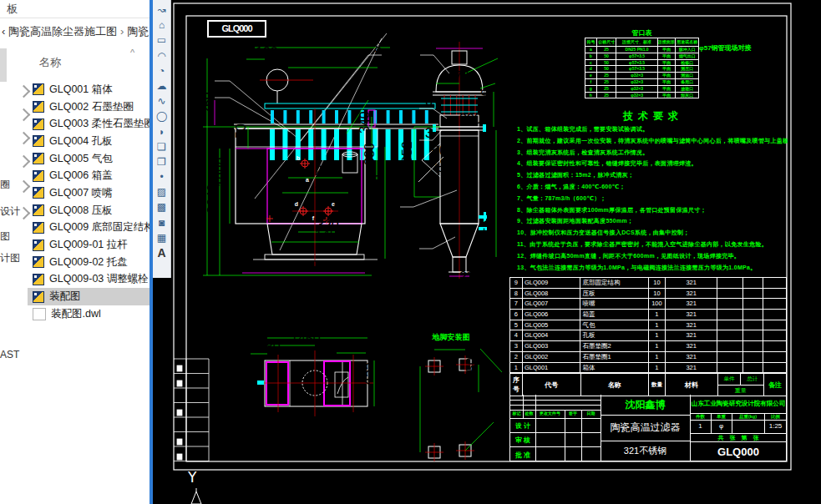 This screenshot has width=821, height=504. Describe the element at coordinates (99, 123) in the screenshot. I see `file-name: GLQ003 柔性石墨垫圈` at that location.